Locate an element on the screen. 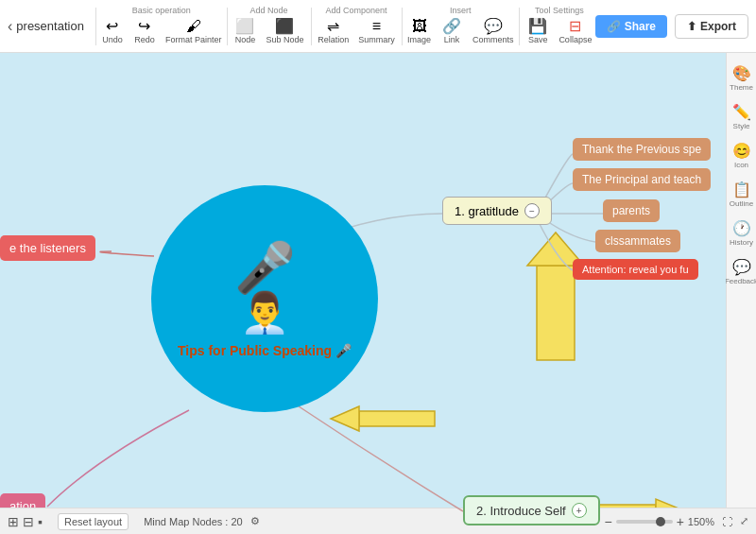 The image size is (756, 534). child-parents-label: parents is located at coordinates (631, 211).